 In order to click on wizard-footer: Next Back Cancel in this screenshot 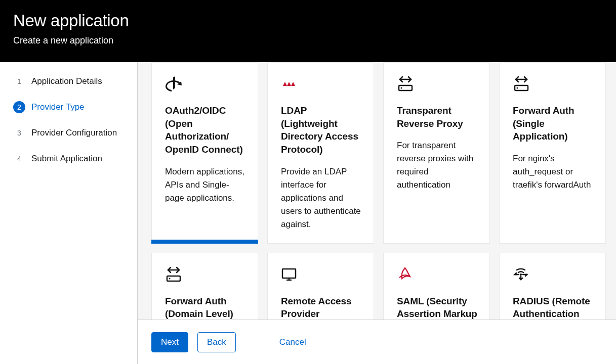, I will do `click(377, 342)`.